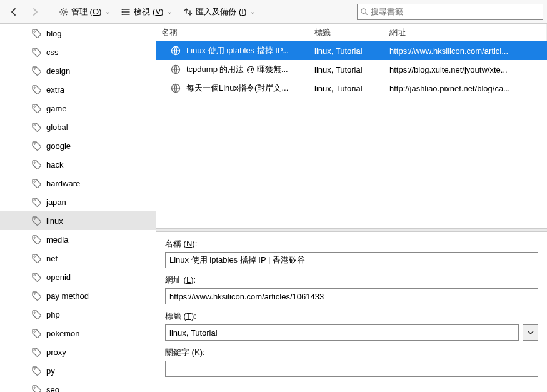 This screenshot has height=392, width=547. I want to click on sidebar-item-blog: blog, so click(78, 33).